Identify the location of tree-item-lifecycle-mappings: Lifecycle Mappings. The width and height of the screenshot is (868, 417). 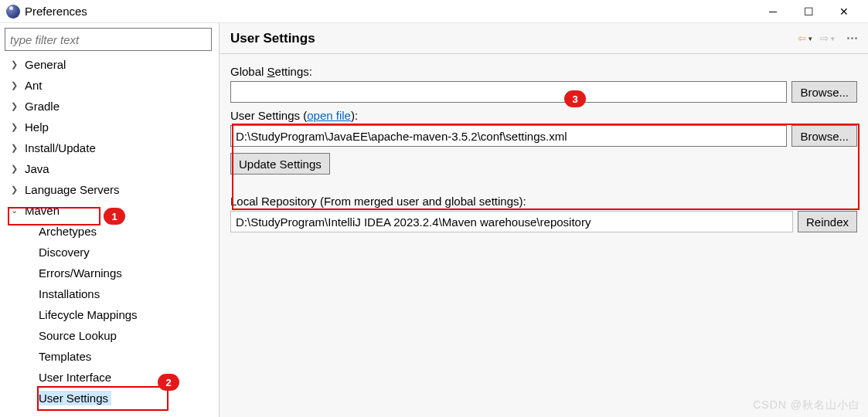
(110, 315).